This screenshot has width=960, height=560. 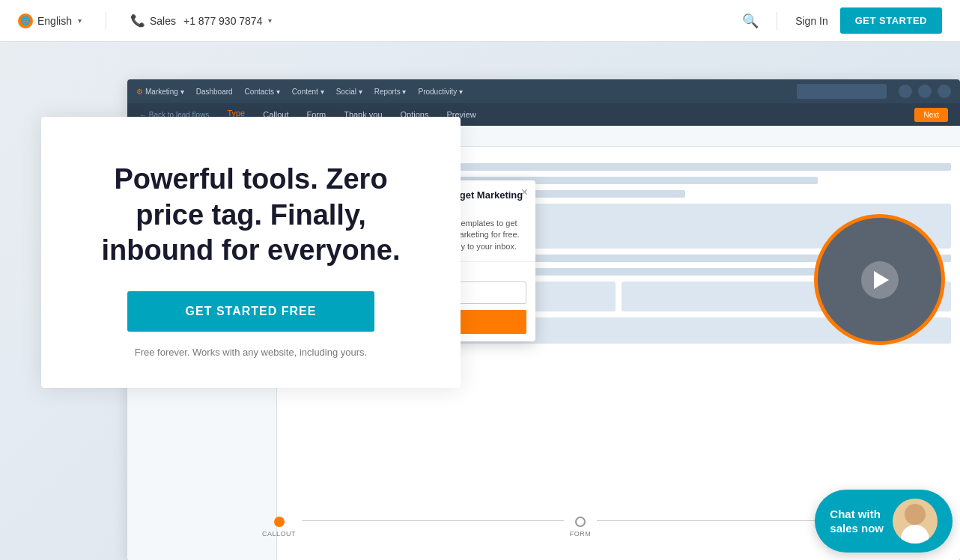 What do you see at coordinates (879, 280) in the screenshot?
I see `video-play-button` at bounding box center [879, 280].